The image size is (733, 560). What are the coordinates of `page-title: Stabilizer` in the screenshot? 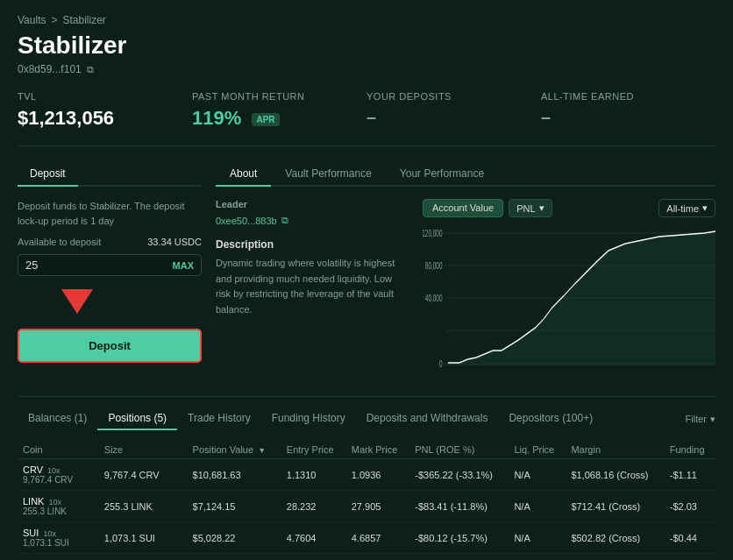 It's located at (366, 46).